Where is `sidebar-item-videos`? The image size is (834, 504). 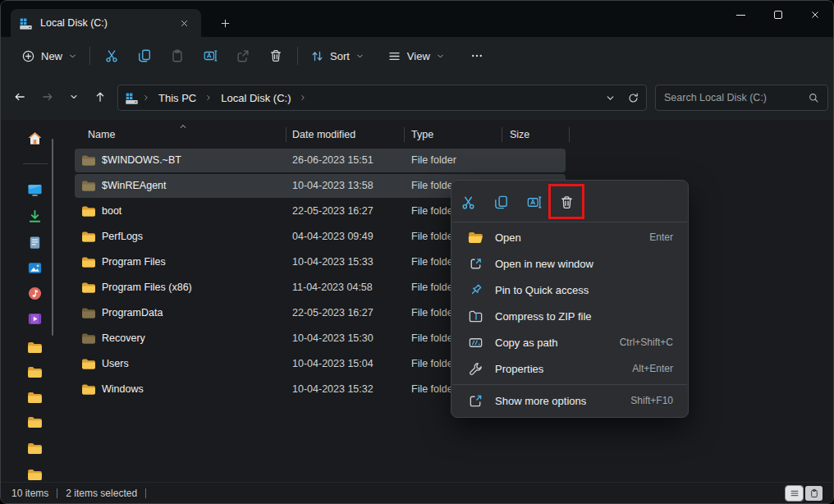
sidebar-item-videos is located at coordinates (34, 318).